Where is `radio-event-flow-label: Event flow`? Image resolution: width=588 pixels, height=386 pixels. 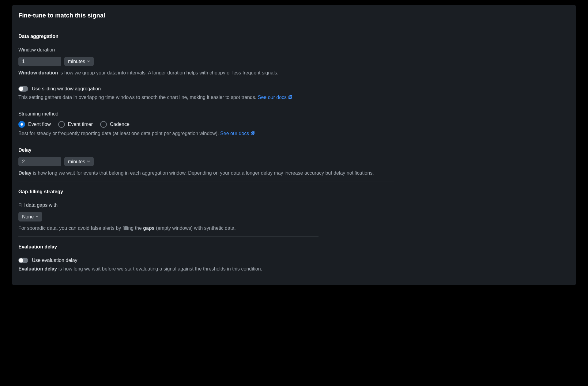
radio-event-flow-label: Event flow is located at coordinates (40, 124).